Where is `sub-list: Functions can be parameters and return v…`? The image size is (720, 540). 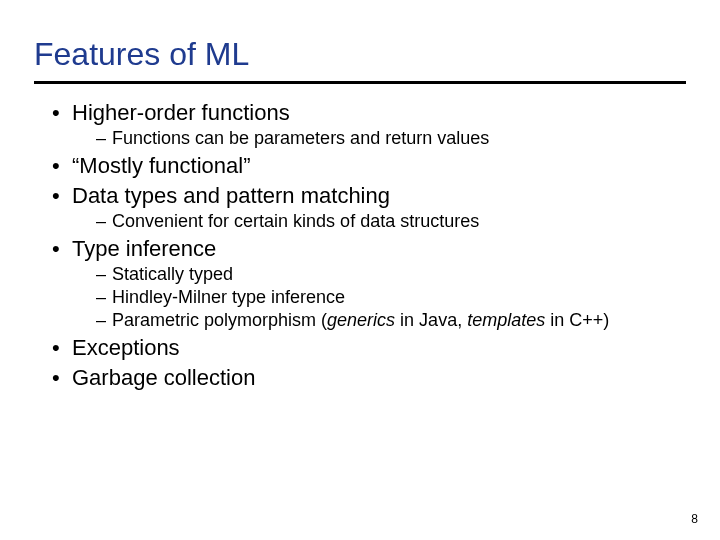 sub-list: Functions can be parameters and return v… is located at coordinates (379, 138).